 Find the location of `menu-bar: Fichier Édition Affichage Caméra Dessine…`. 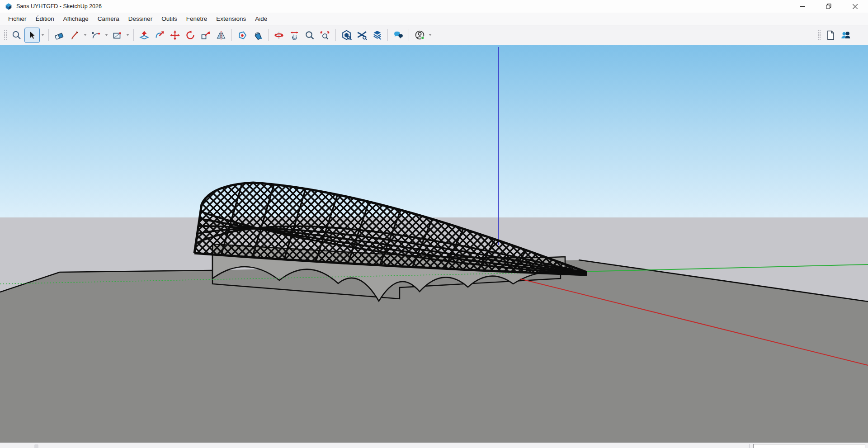

menu-bar: Fichier Édition Affichage Caméra Dessine… is located at coordinates (434, 19).